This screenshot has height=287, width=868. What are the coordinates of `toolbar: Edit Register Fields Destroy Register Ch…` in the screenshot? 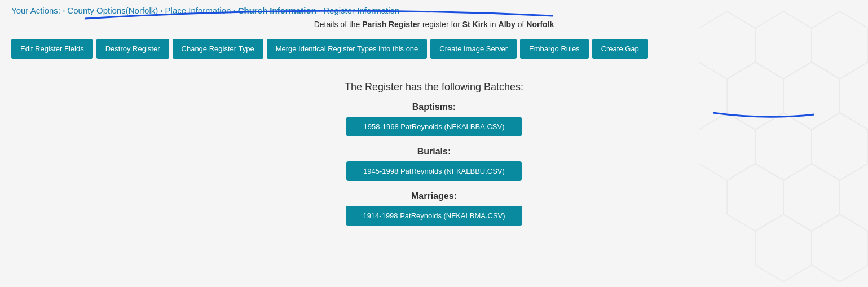 It's located at (434, 48).